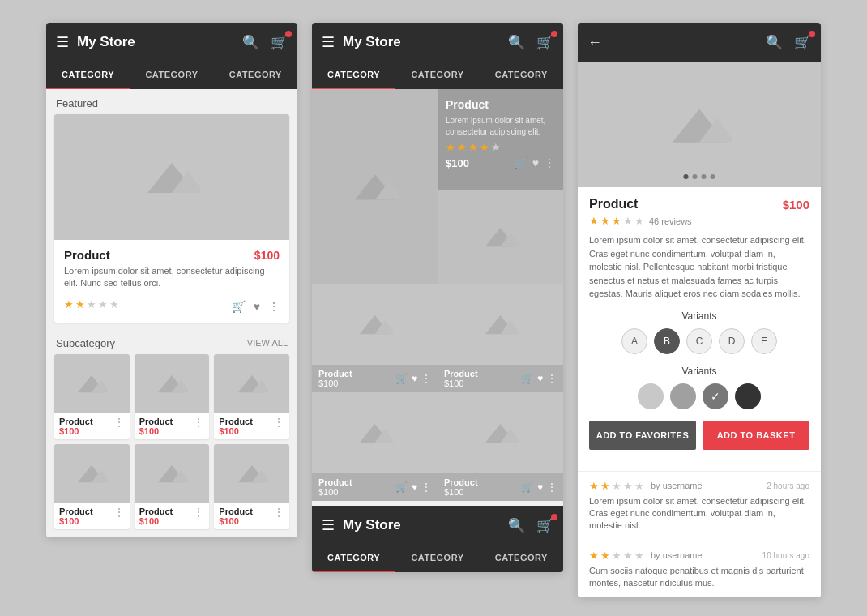 The image size is (867, 616). I want to click on featured-product-price: $100, so click(267, 255).